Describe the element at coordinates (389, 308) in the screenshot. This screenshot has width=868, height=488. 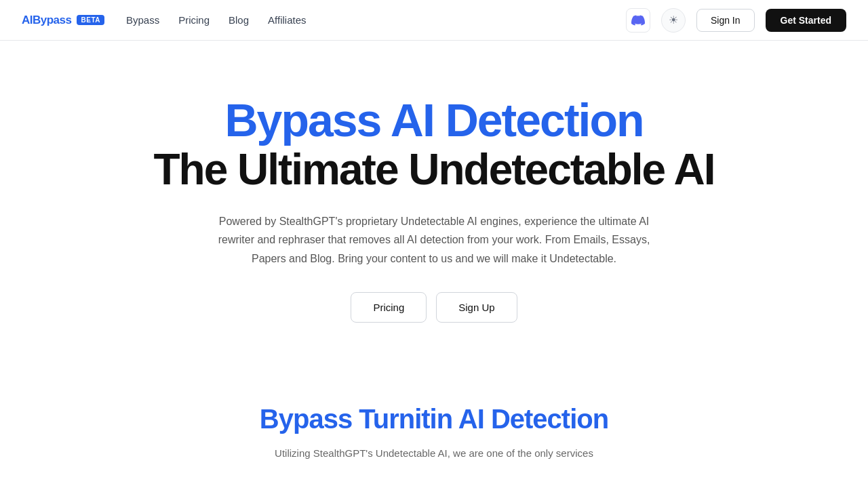
I see `hero-pricing-button: Pricing` at that location.